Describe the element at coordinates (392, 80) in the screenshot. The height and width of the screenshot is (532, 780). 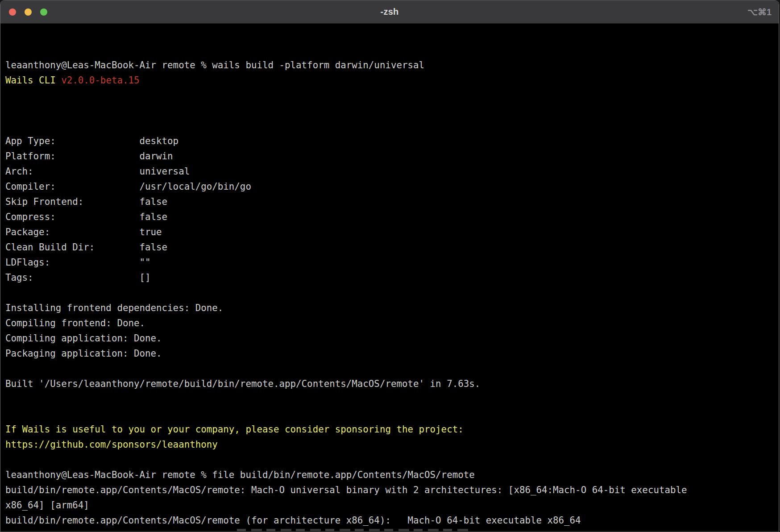
I see `terminal-line: Wails CLI v2.0.0-beta.15` at that location.